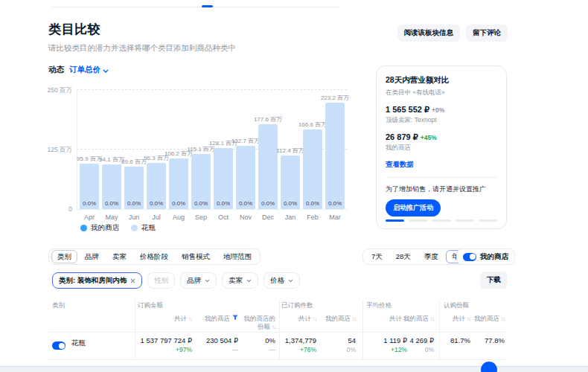 This screenshot has width=588, height=372. Describe the element at coordinates (201, 217) in the screenshot. I see `x-axis-label: Sep` at that location.